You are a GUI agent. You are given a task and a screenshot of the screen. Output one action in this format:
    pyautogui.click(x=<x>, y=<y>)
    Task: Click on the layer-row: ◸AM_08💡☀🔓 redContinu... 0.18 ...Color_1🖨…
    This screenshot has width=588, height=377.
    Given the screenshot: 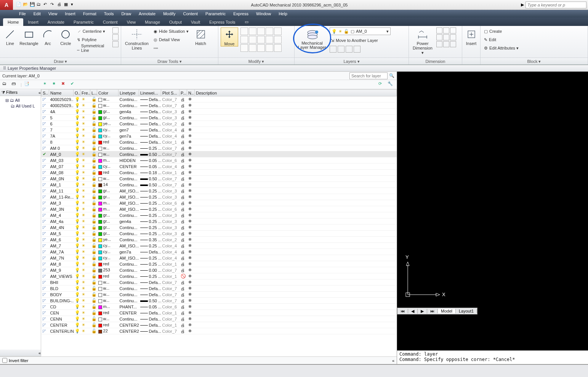 What is the action you would take?
    pyautogui.click(x=219, y=173)
    